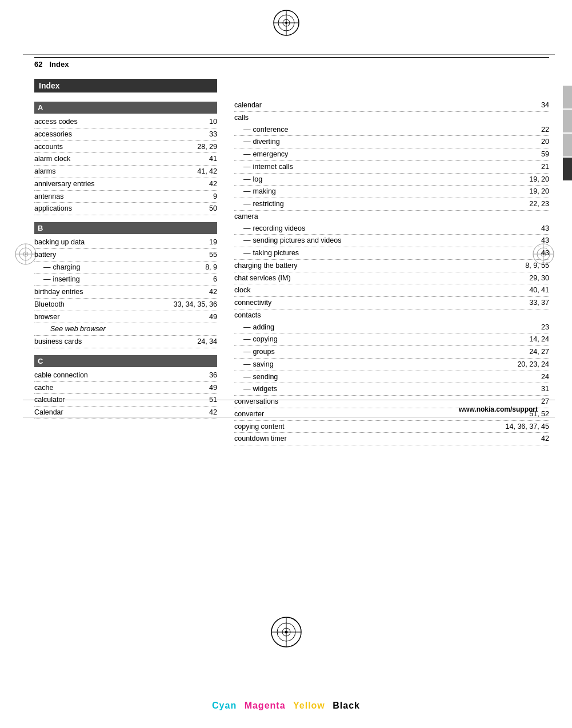  What do you see at coordinates (126, 255) in the screenshot?
I see `list-item: battery 55` at bounding box center [126, 255].